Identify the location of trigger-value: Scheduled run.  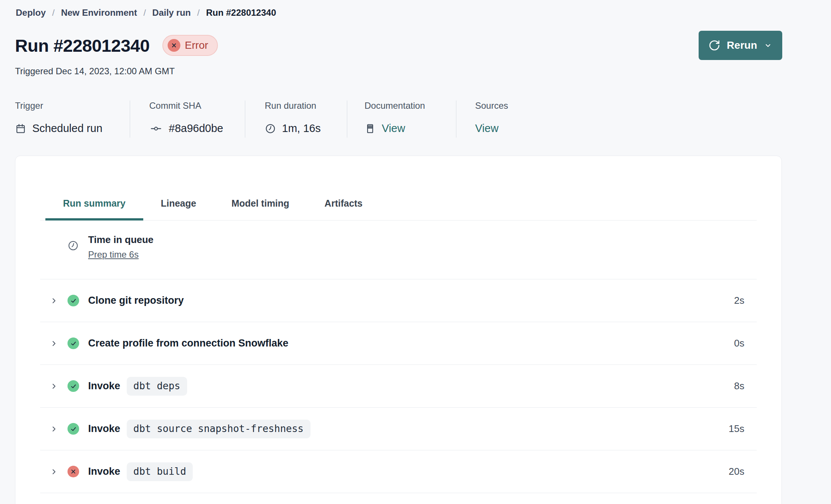
(68, 128).